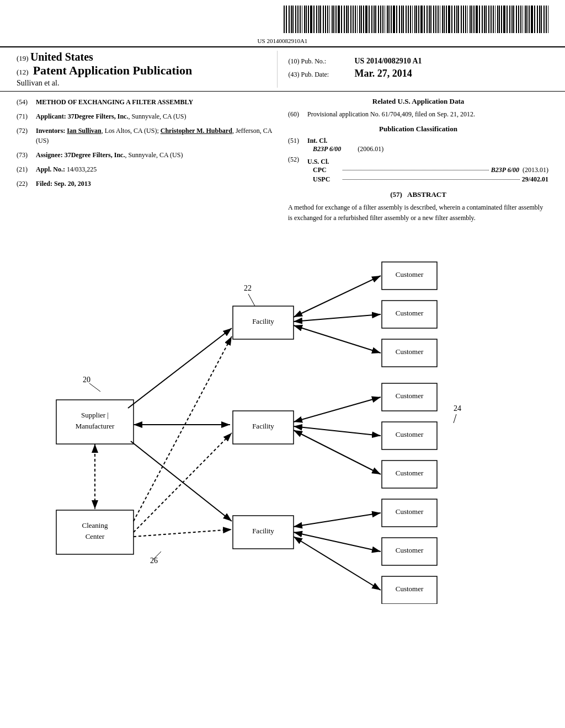  I want to click on label-24-line, so click(455, 419).